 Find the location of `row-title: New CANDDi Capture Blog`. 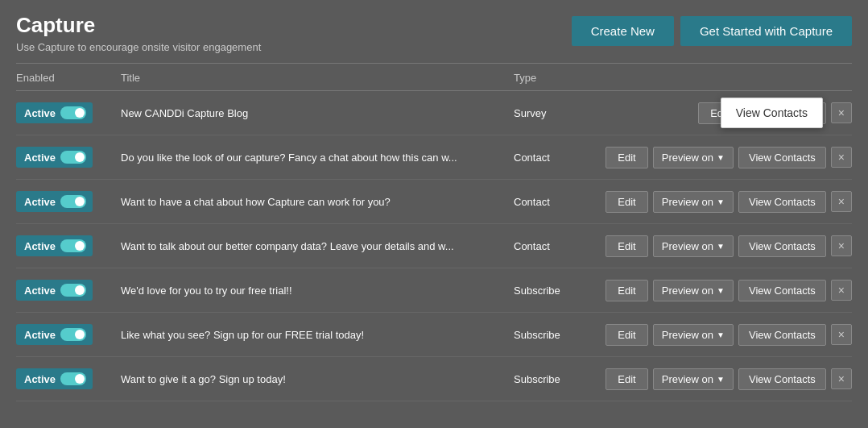

row-title: New CANDDi Capture Blog is located at coordinates (317, 113).